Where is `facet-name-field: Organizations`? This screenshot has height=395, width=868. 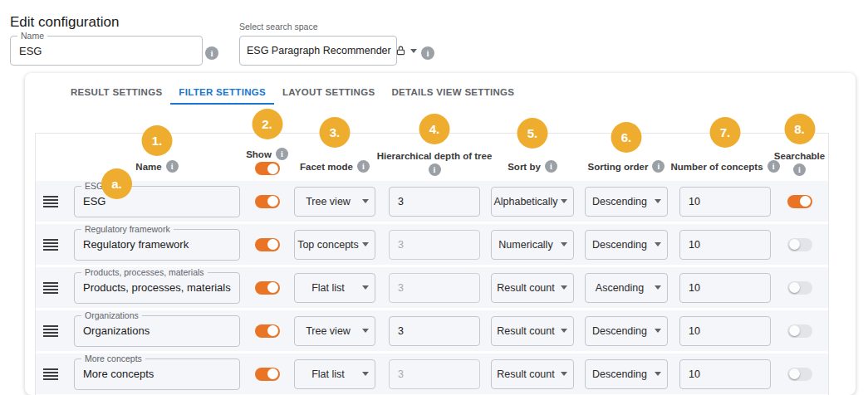 facet-name-field: Organizations is located at coordinates (157, 331).